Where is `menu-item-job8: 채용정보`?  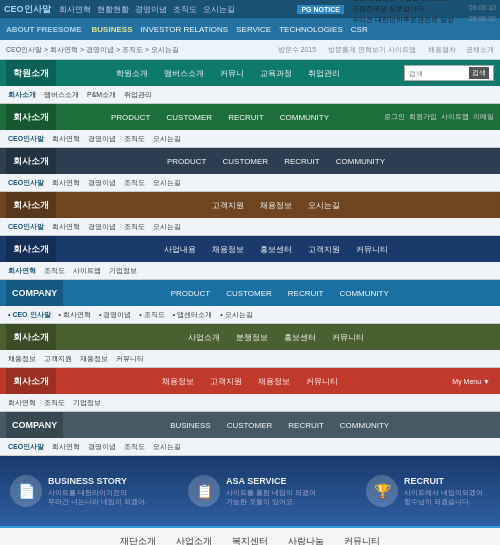 menu-item-job8: 채용정보 is located at coordinates (178, 381).